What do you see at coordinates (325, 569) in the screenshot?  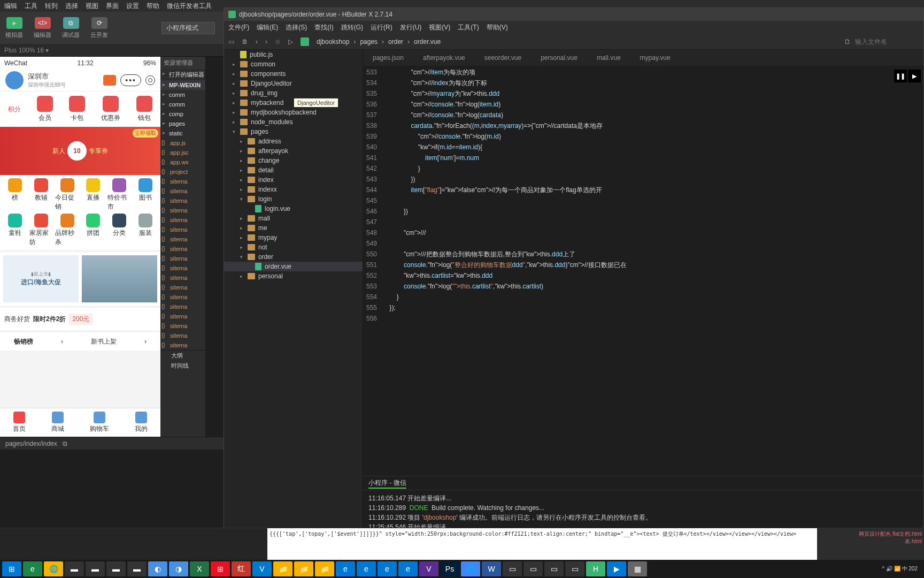 I see `taskbar-app: 📁` at bounding box center [325, 569].